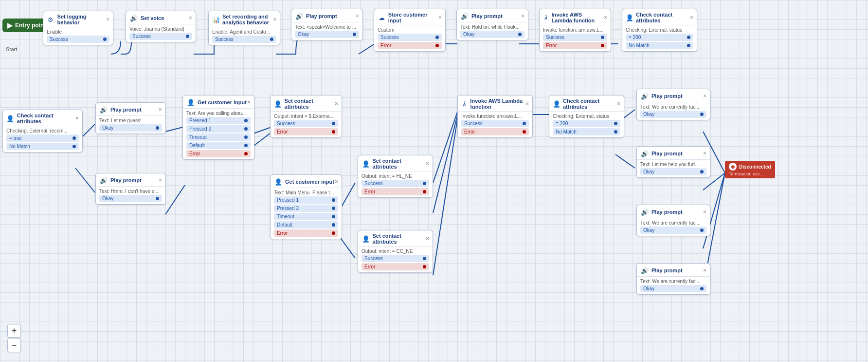  Describe the element at coordinates (244, 28) in the screenshot. I see `set-recording-node: 📊 Set recording and analytics behavior ×…` at that location.